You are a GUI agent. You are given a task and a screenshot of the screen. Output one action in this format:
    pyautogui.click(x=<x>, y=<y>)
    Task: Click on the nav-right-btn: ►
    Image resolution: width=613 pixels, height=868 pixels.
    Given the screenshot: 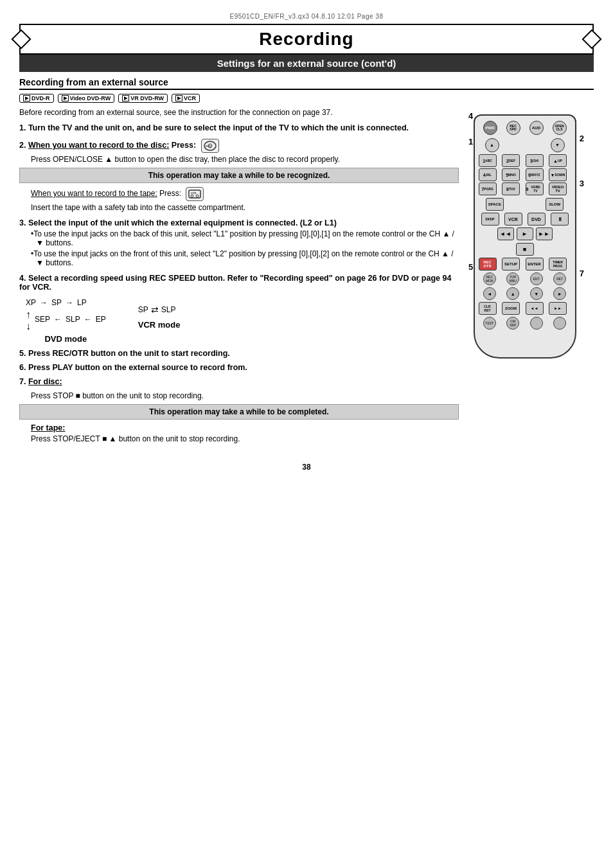 What is the action you would take?
    pyautogui.click(x=560, y=294)
    